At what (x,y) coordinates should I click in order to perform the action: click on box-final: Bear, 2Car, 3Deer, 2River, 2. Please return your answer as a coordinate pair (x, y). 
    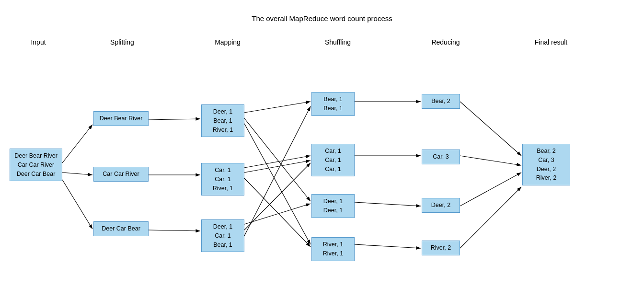
    Looking at the image, I should click on (546, 165).